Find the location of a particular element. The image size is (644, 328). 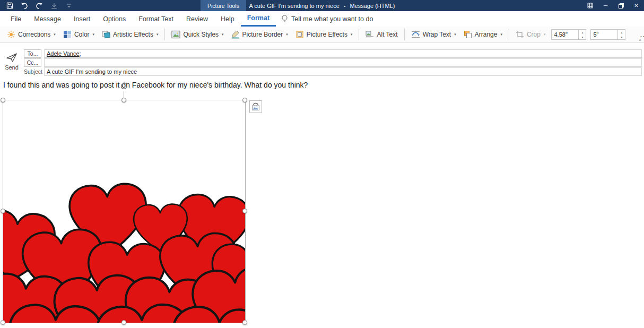

picture-tools-context-tab: Picture Tools is located at coordinates (223, 5).